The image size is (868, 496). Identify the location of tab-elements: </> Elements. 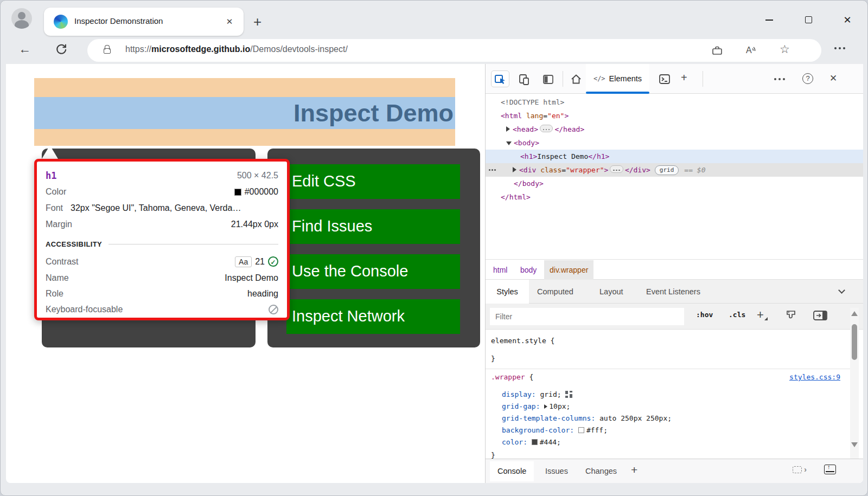
(617, 79).